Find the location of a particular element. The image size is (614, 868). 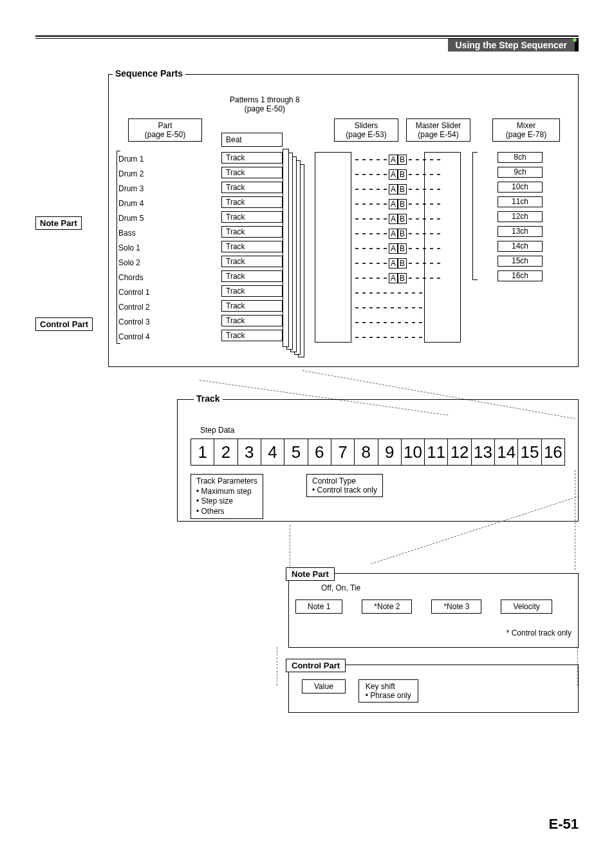

part-item: Drum 1 is located at coordinates (134, 160).